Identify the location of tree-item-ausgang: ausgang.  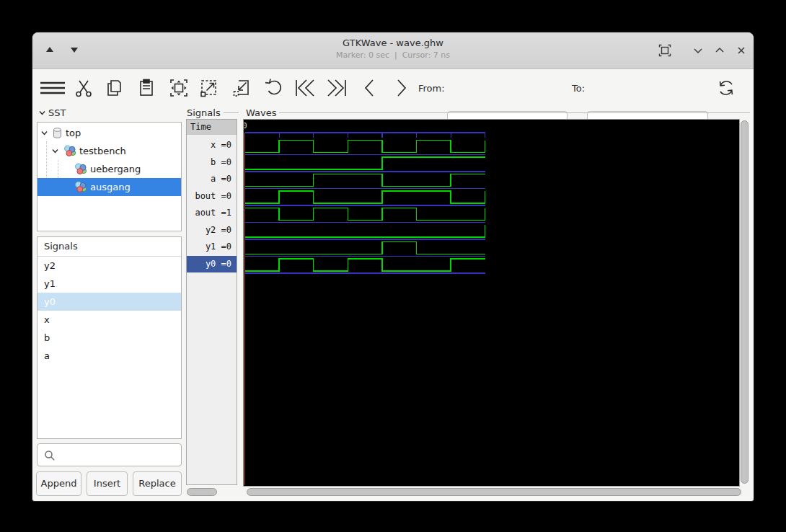
(110, 187).